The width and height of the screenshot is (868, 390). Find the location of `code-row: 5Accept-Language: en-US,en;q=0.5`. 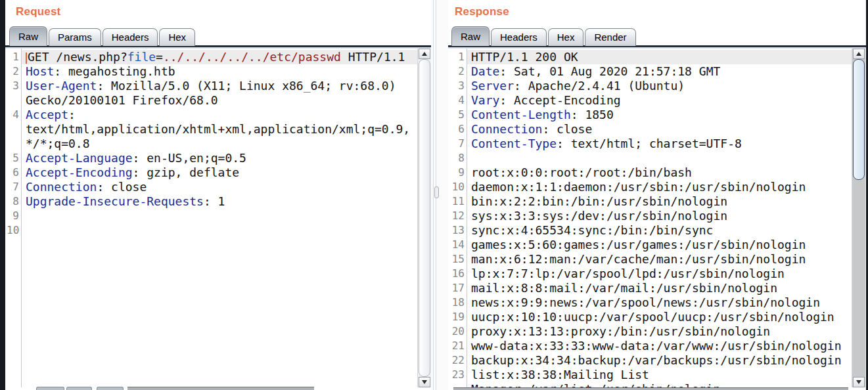

code-row: 5Accept-Language: en-US,en;q=0.5 is located at coordinates (212, 158).